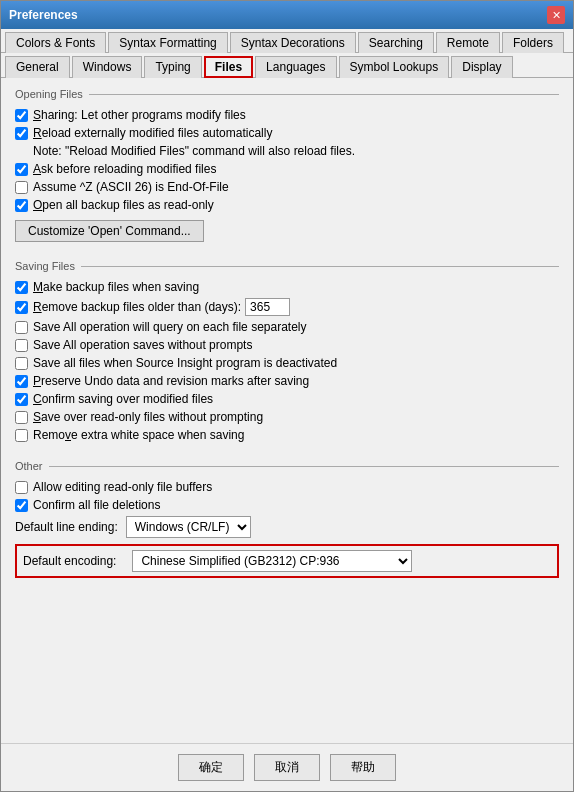  What do you see at coordinates (287, 345) in the screenshot?
I see `checkbox-save-all-noprompt: Save All operation saves without prompts` at bounding box center [287, 345].